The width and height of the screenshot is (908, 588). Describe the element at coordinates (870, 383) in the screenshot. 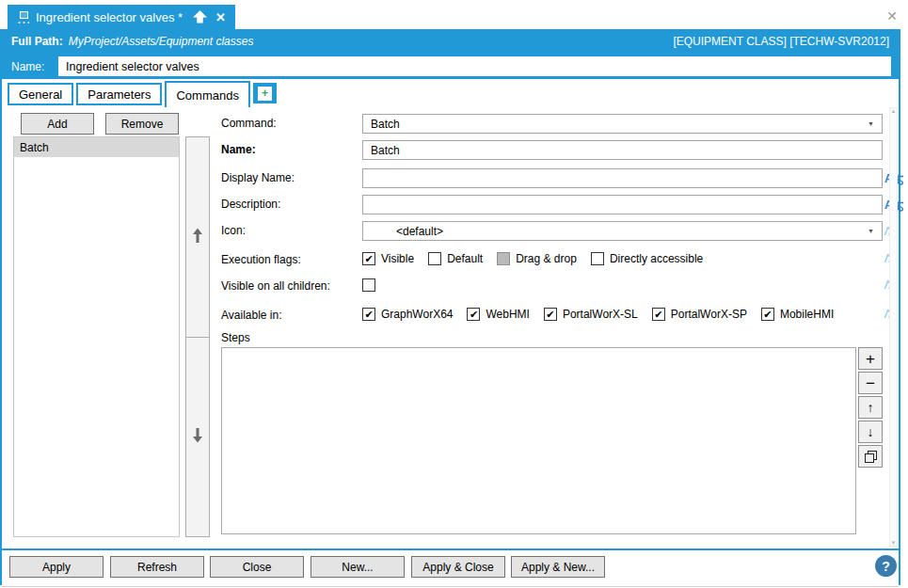

I see `steps-remove-button: −` at that location.